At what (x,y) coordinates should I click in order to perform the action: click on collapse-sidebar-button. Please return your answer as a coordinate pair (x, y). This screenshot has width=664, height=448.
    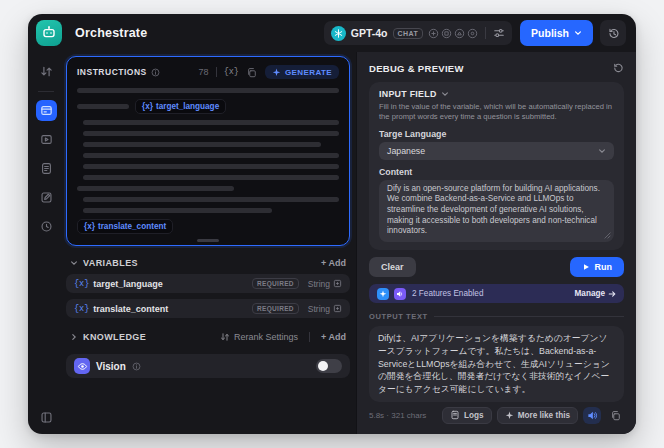
    Looking at the image, I should click on (46, 418).